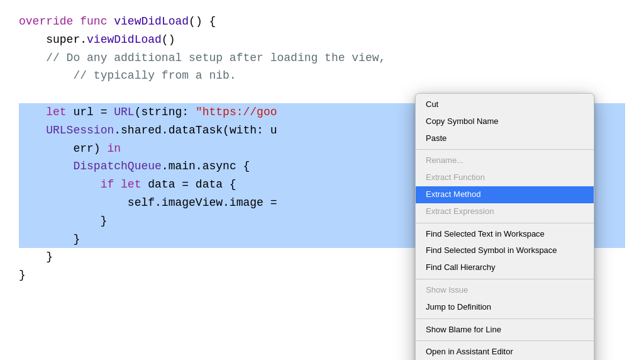  Describe the element at coordinates (504, 268) in the screenshot. I see `menu-item-find-call-hierarchy: Find Call Hierarchy` at that location.